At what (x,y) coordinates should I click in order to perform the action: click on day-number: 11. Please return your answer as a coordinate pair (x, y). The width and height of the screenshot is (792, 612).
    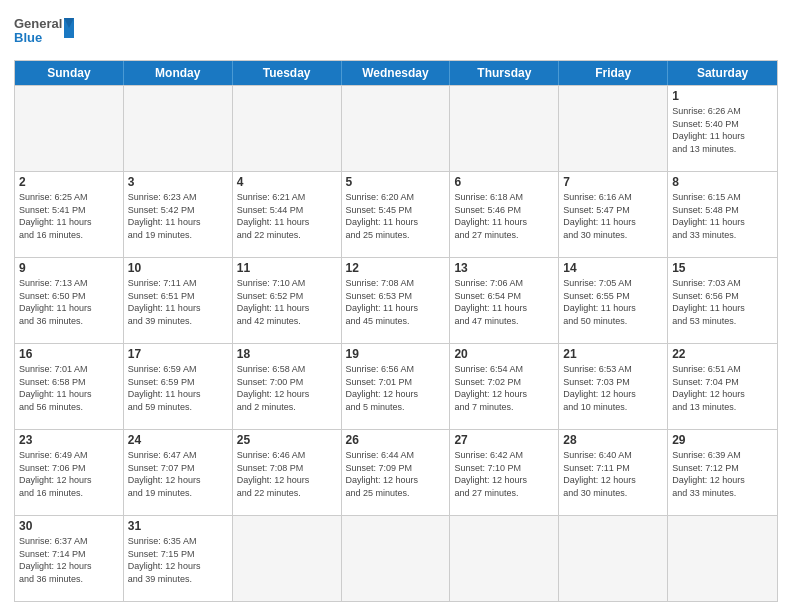
    Looking at the image, I should click on (287, 268).